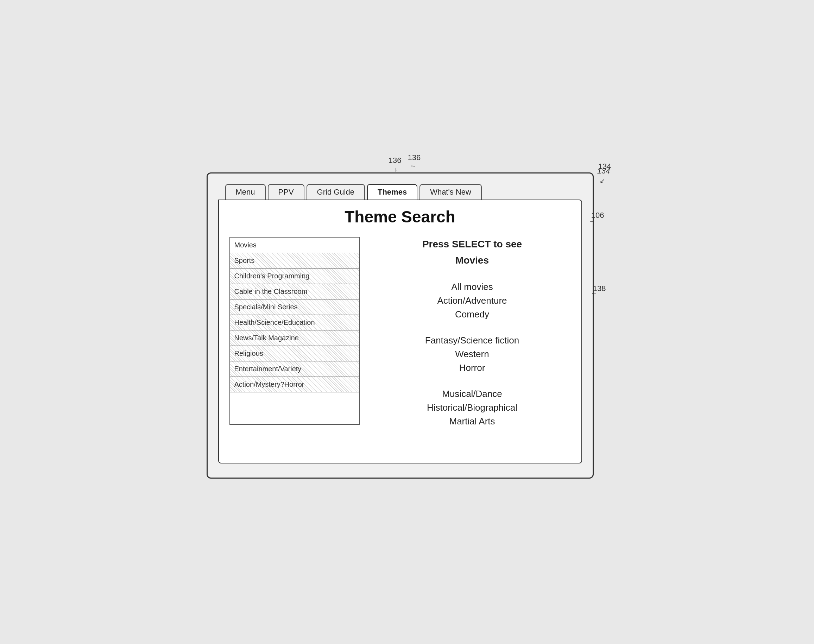  I want to click on info-section-1: All movies Action/Adventure Comedy, so click(472, 301).